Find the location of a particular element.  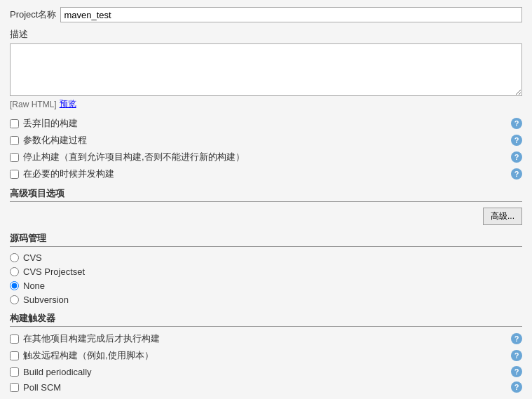

trigger-after-other-label: 在其他项目构建完成后才执行构建 is located at coordinates (265, 339).